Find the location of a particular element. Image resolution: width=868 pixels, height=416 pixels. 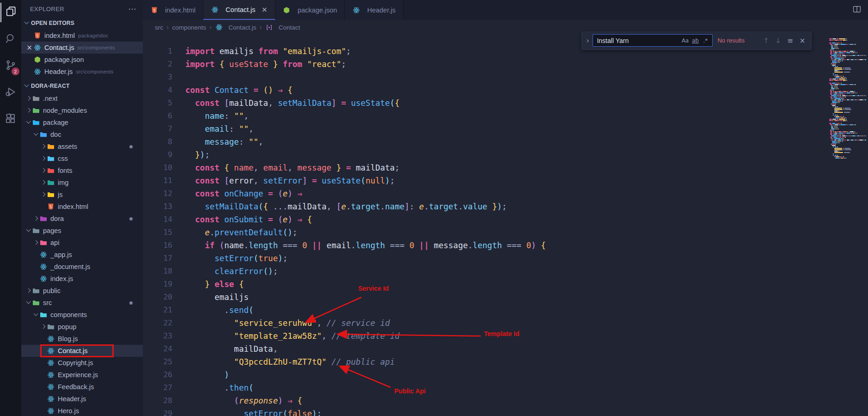

code-line: 20emailjs is located at coordinates (506, 297).